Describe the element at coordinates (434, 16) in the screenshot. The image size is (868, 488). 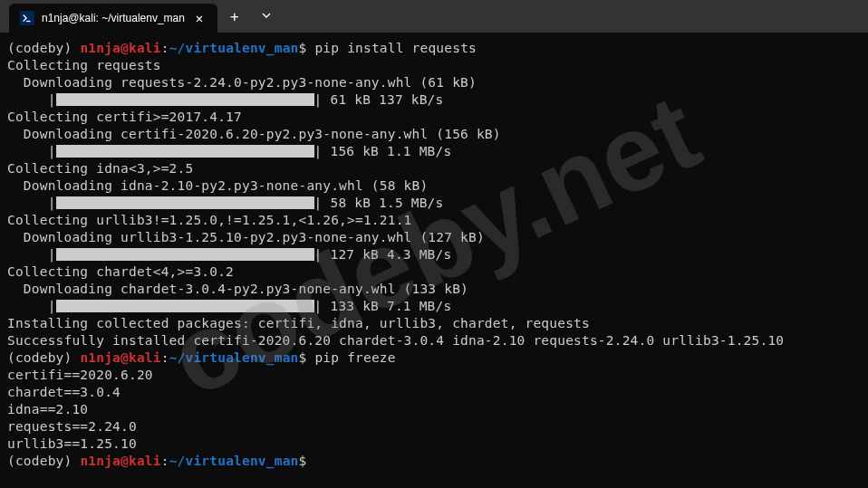
I see `titlebar: n1nja@kali: ~/virtualenv_man ✕ +` at that location.